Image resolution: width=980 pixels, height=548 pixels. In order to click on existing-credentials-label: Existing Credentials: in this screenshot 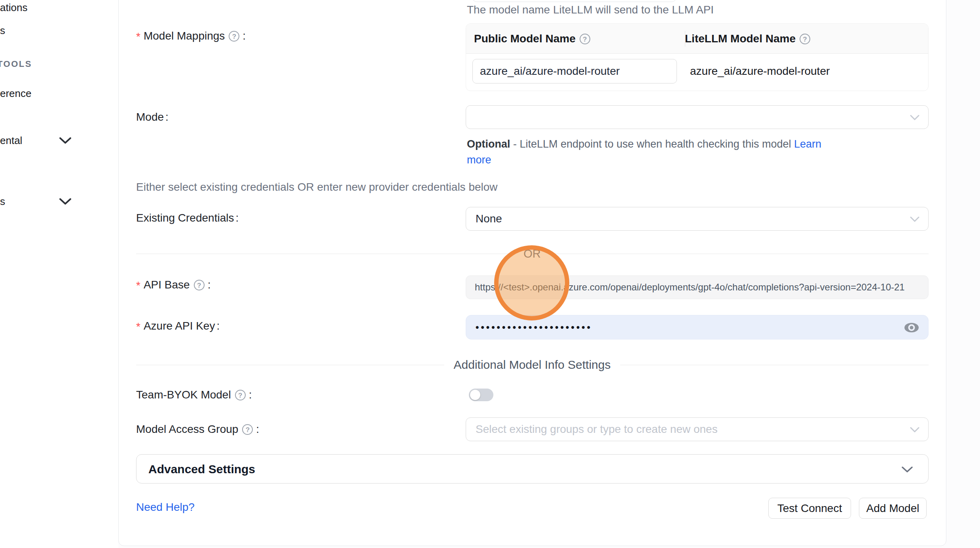, I will do `click(188, 218)`.